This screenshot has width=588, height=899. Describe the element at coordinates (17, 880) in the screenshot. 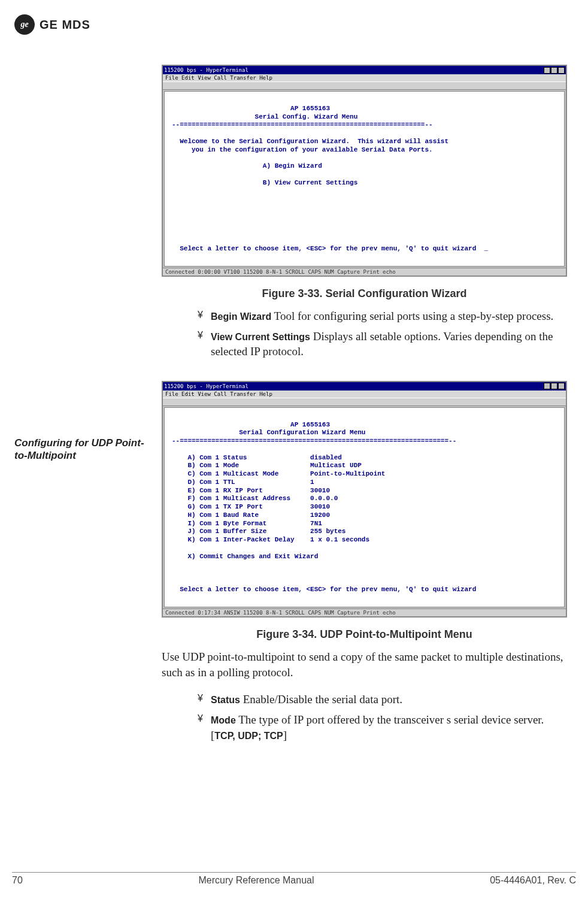

I see `footer-page-number: 70` at that location.